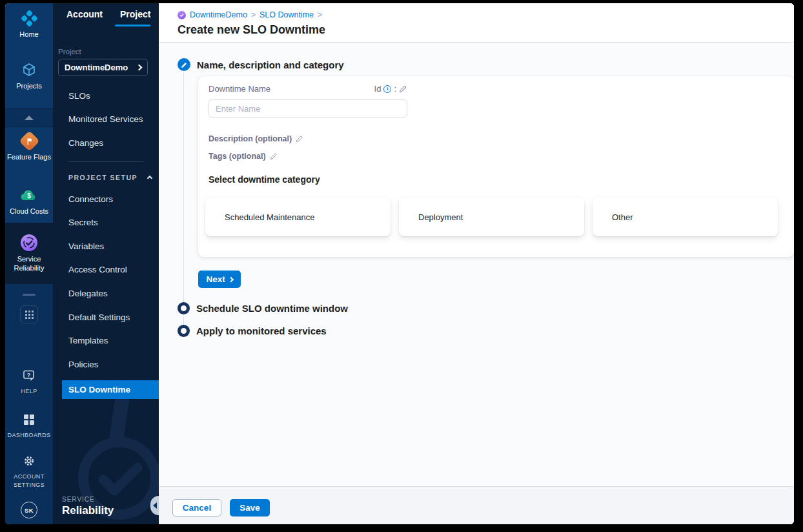 The width and height of the screenshot is (803, 532). Describe the element at coordinates (106, 96) in the screenshot. I see `sidebar-item-slos: SLOs` at that location.